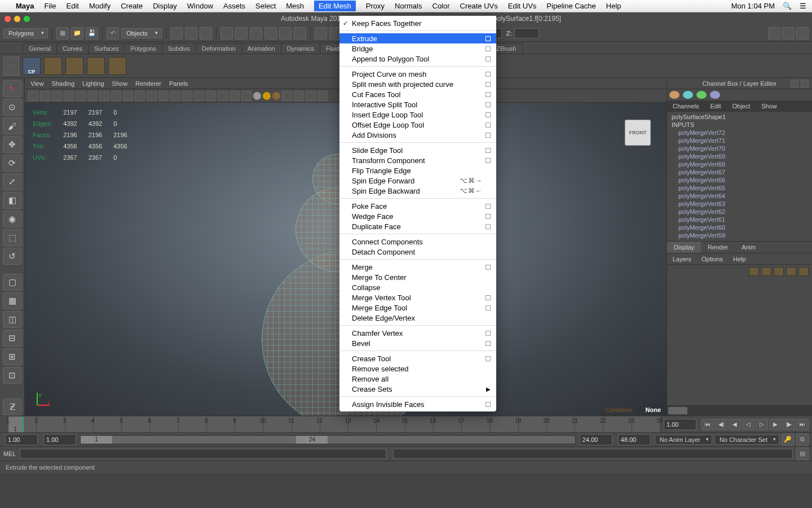 Image resolution: width=812 pixels, height=508 pixels. Describe the element at coordinates (802, 454) in the screenshot. I see `script-editor-icon: ▤` at that location.